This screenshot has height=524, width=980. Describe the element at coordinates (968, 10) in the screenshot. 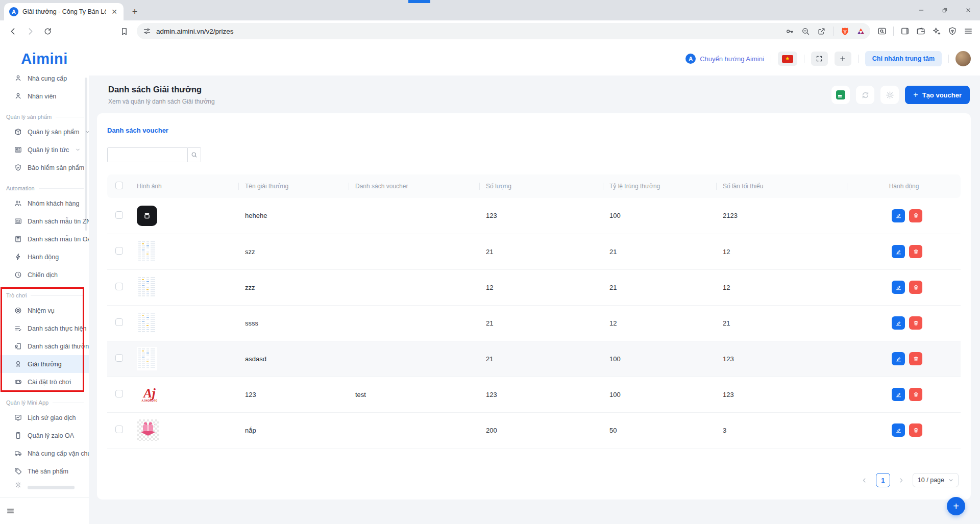

I see `close-window-button` at that location.